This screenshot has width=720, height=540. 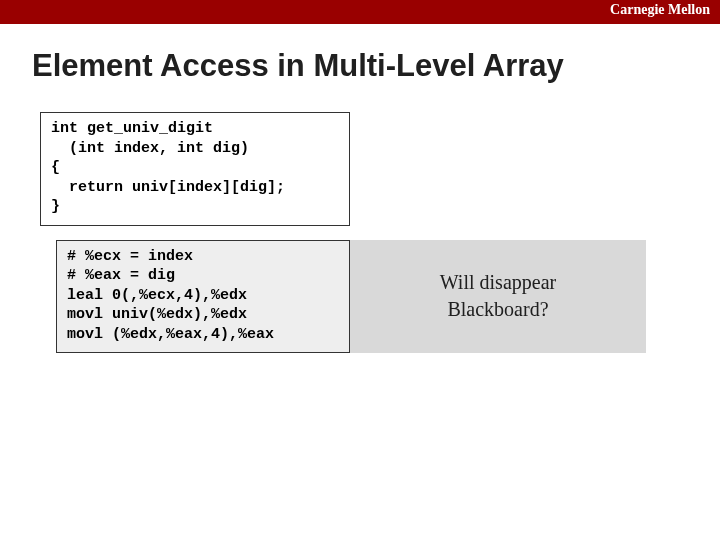 What do you see at coordinates (498, 297) in the screenshot?
I see `callout-text: Will disappear Blackboard?` at bounding box center [498, 297].